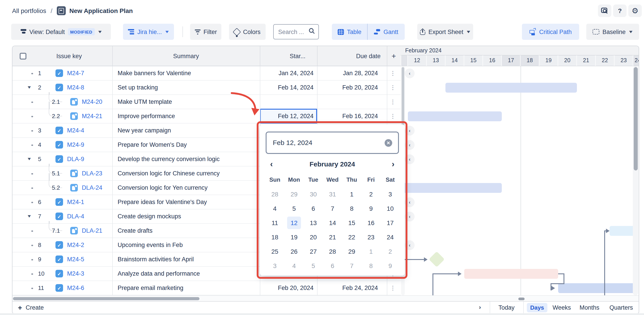 The height and width of the screenshot is (315, 644). I want to click on export-sheet-button: Export Sheet ▼, so click(445, 32).